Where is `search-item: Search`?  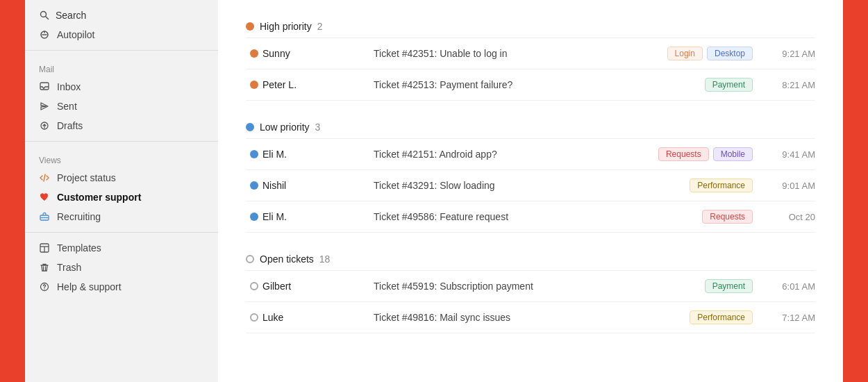
search-item: Search is located at coordinates (122, 15).